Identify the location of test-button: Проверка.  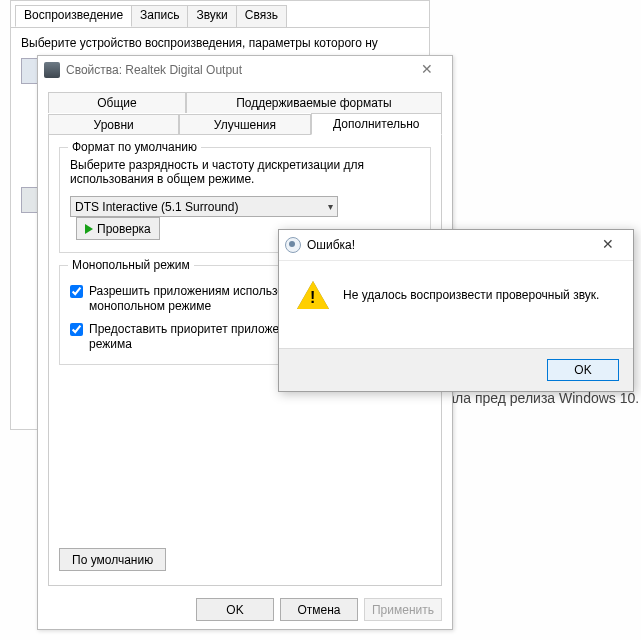
(118, 228).